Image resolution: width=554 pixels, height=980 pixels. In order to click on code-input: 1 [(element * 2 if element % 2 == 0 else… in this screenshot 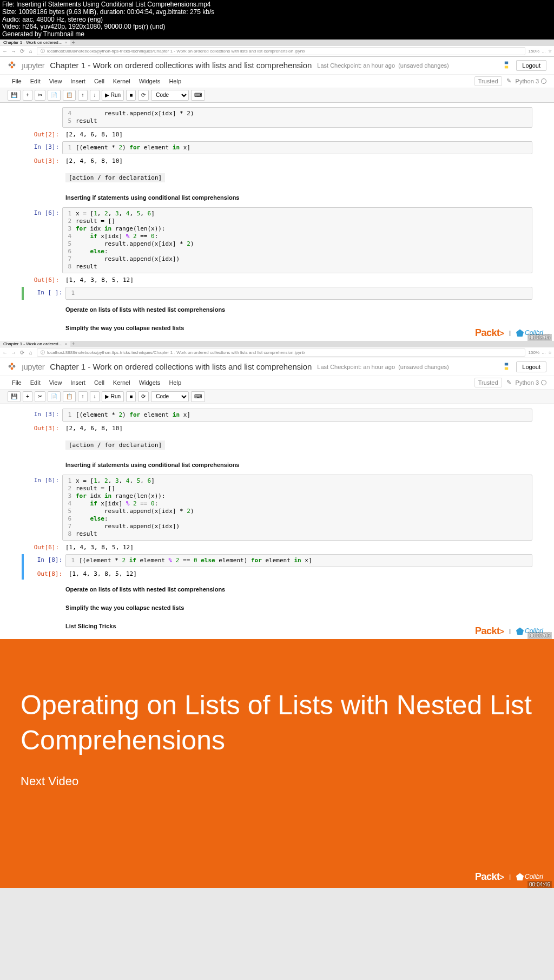, I will do `click(299, 561)`.